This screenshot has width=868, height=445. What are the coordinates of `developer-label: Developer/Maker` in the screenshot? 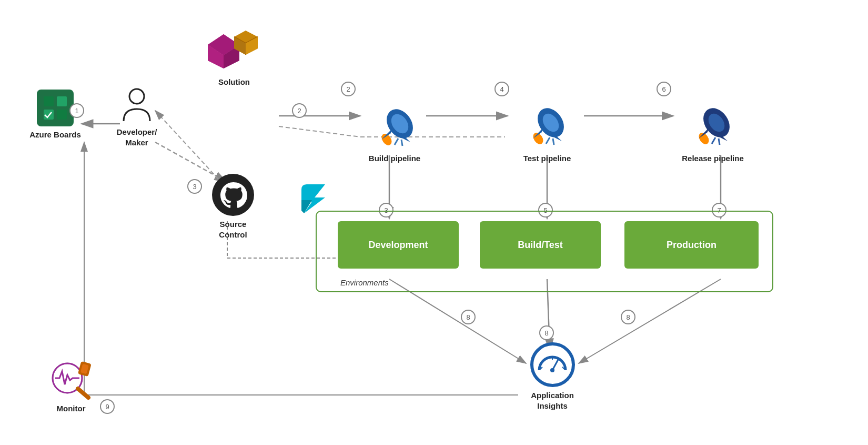 It's located at (137, 137).